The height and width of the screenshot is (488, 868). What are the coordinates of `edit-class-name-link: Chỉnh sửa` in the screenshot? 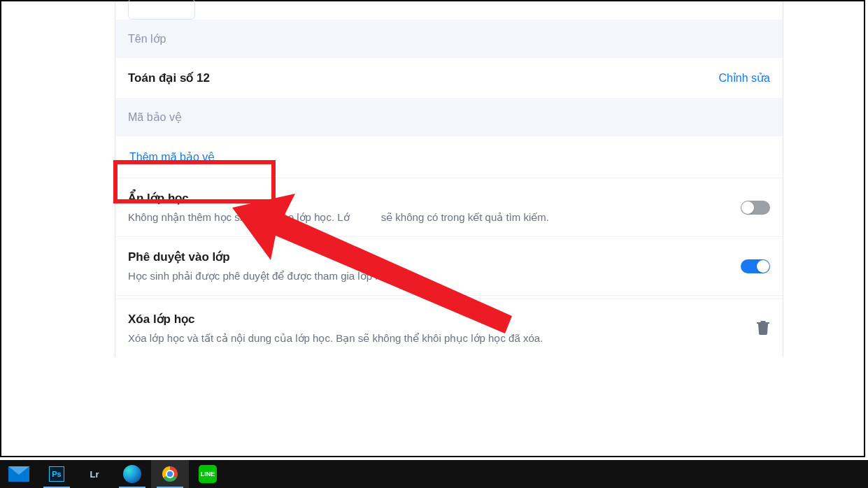 It's located at (744, 78).